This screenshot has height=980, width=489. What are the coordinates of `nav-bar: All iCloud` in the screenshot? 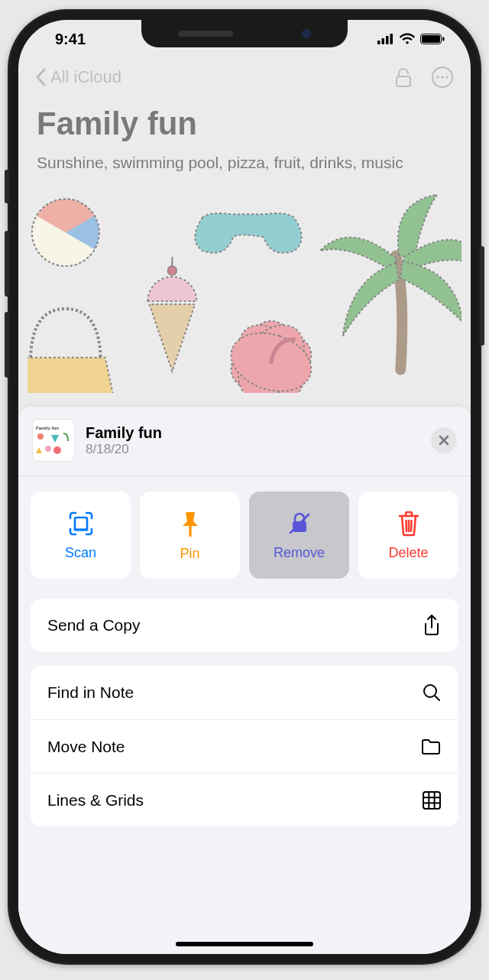 It's located at (244, 76).